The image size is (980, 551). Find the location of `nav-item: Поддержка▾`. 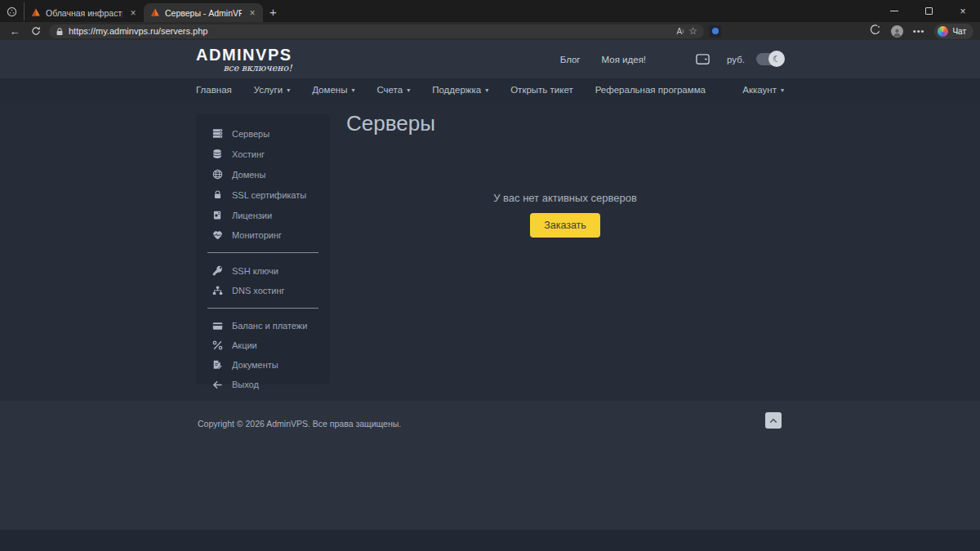

nav-item: Поддержка▾ is located at coordinates (461, 90).